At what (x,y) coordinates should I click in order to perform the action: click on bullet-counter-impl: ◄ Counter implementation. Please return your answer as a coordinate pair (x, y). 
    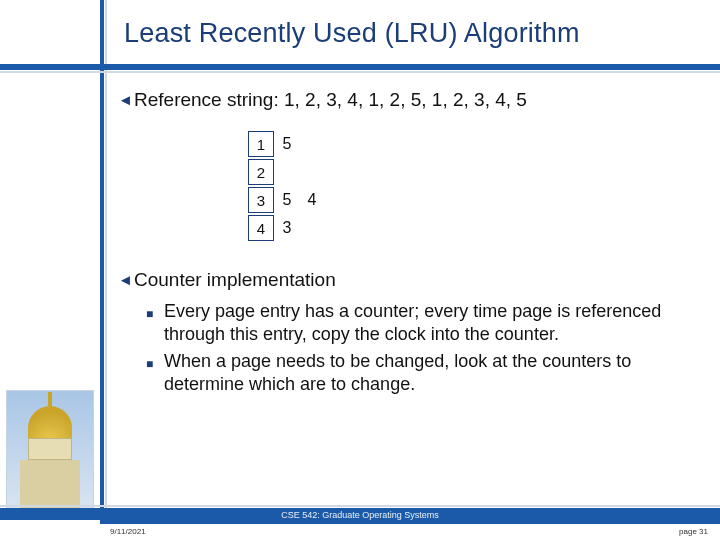
    Looking at the image, I should click on (408, 280).